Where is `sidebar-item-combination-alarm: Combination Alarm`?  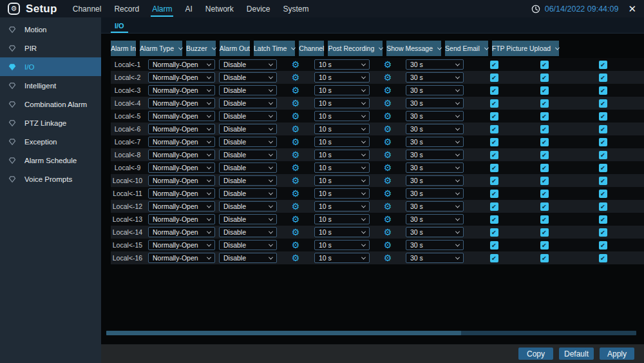 sidebar-item-combination-alarm: Combination Alarm is located at coordinates (50, 104).